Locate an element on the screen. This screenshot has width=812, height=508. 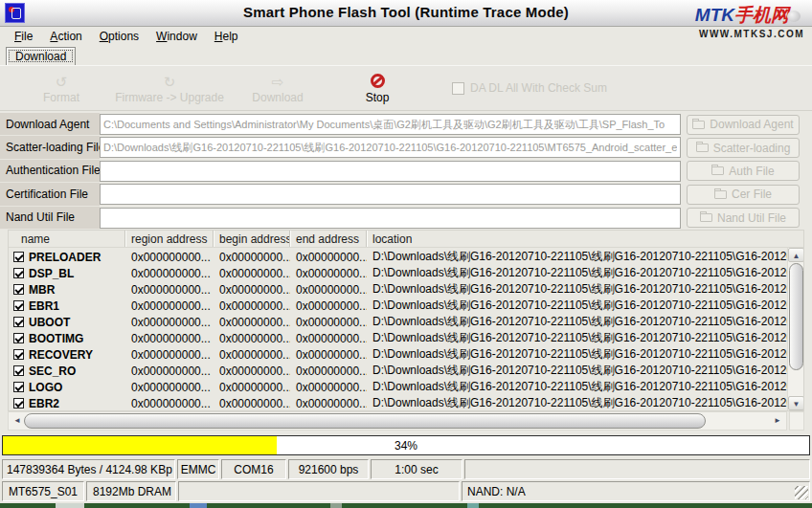
tab-strip: Download is located at coordinates (406, 55).